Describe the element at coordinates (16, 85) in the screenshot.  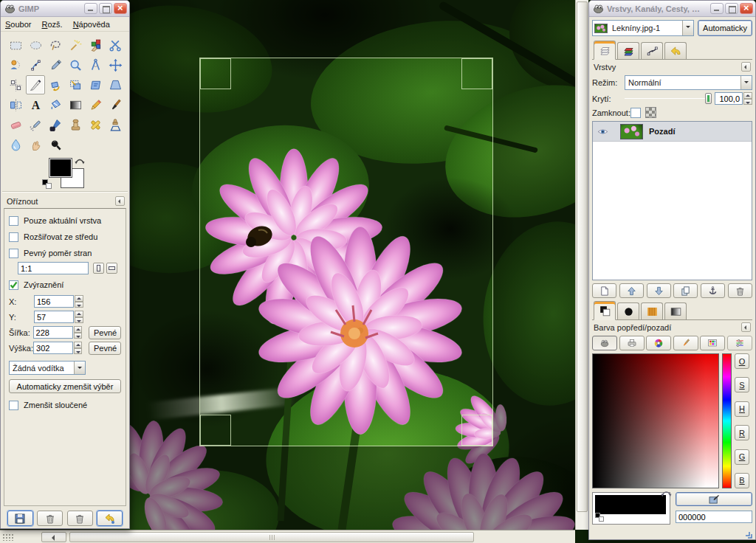
I see `tool-align` at that location.